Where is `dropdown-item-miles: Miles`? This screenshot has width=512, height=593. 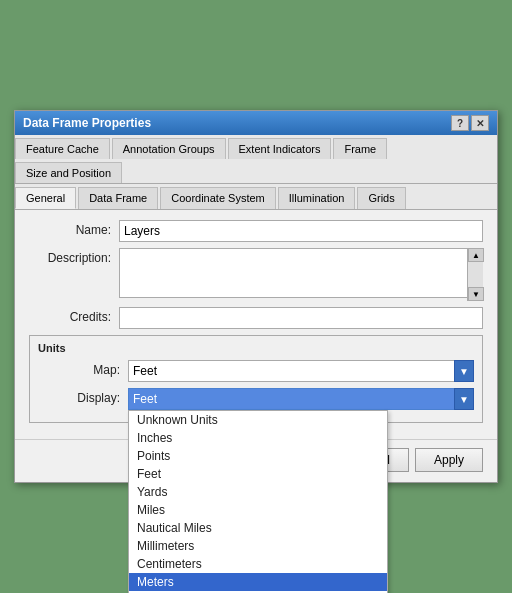 dropdown-item-miles: Miles is located at coordinates (258, 510).